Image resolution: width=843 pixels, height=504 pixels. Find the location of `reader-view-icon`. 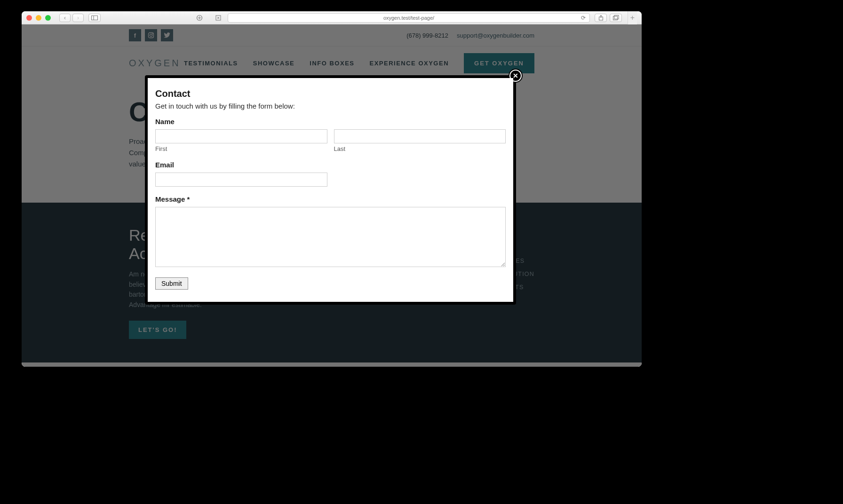

reader-view-icon is located at coordinates (218, 18).